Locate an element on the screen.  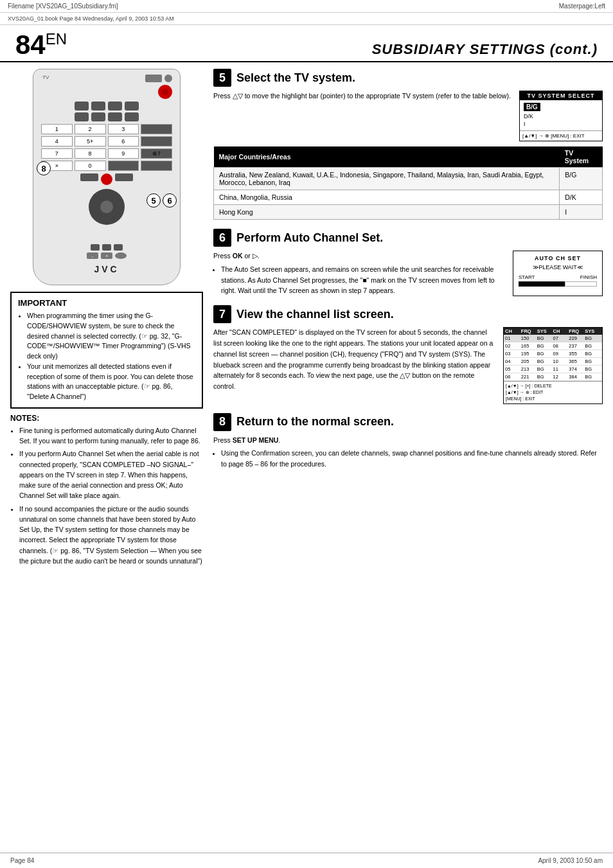
auto-ch-title: AUTO CH SET is located at coordinates (558, 258).